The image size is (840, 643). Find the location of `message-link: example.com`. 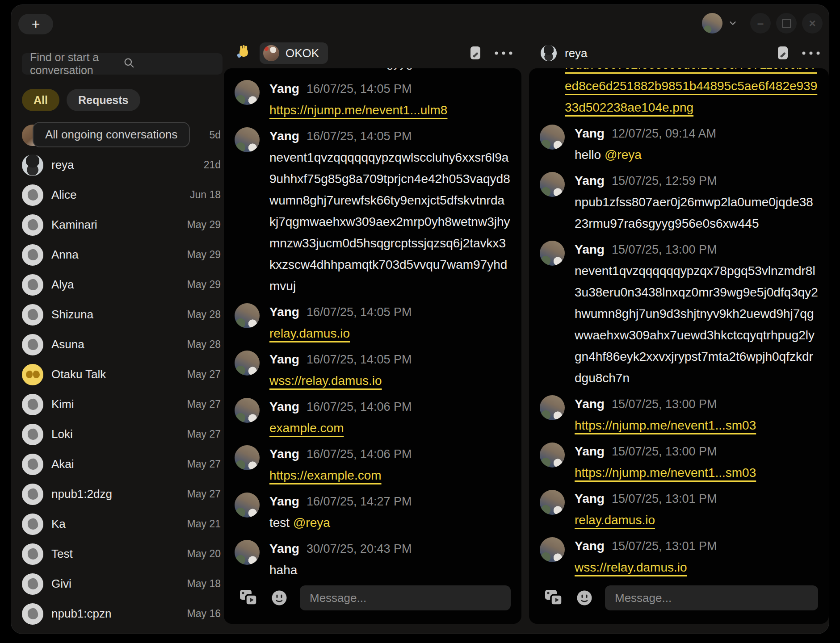

message-link: example.com is located at coordinates (307, 428).